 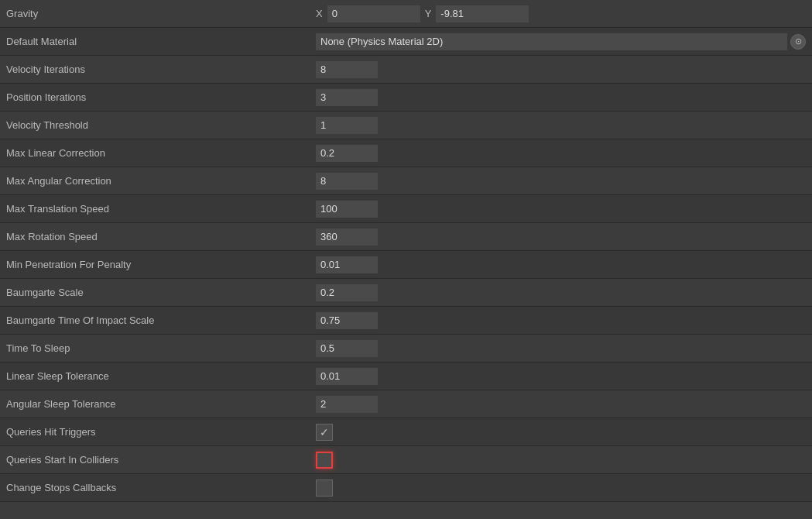 What do you see at coordinates (406, 209) in the screenshot?
I see `prop-row-max-translation-speed: Max Translation Speed` at bounding box center [406, 209].